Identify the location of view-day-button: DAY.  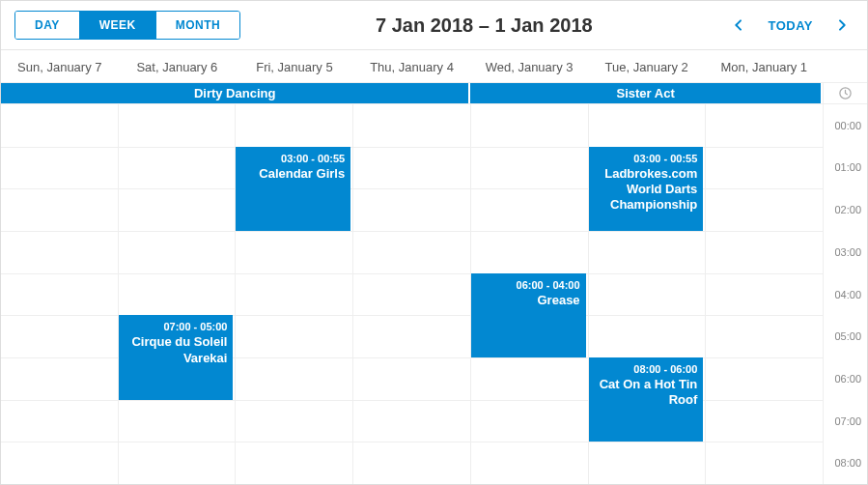
(47, 25).